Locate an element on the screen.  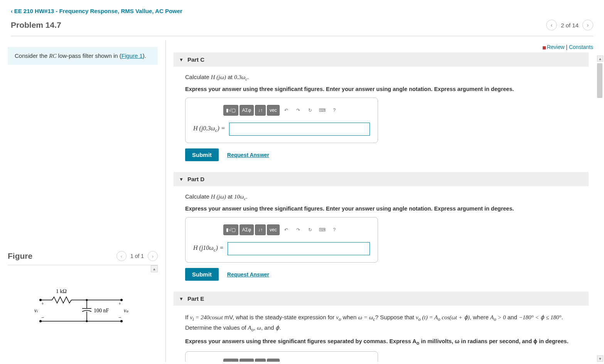
part-d-lhs: H (j10ωc) = is located at coordinates (208, 249).